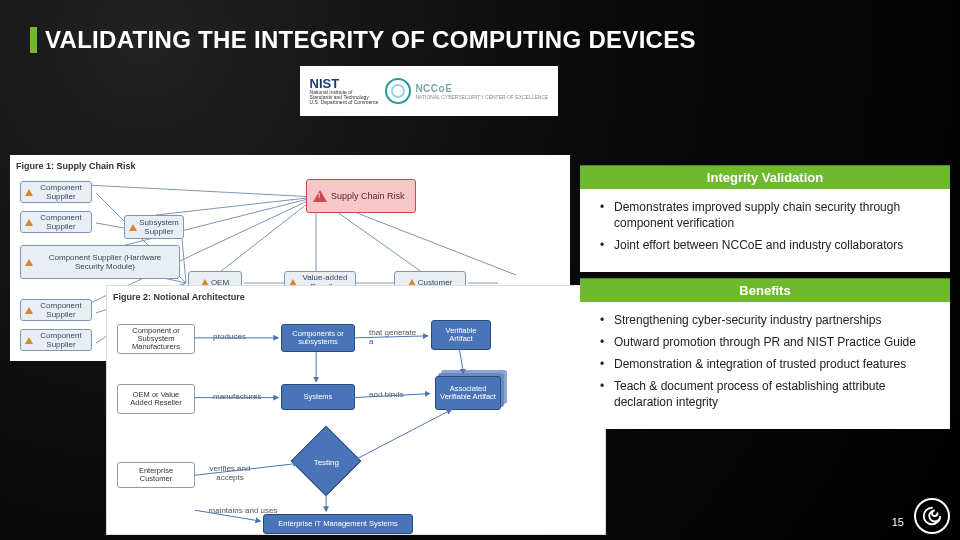  Describe the element at coordinates (370, 40) in the screenshot. I see `slide-title: VALIDATING THE INTEGRITY OF COMPUTING DE…` at that location.